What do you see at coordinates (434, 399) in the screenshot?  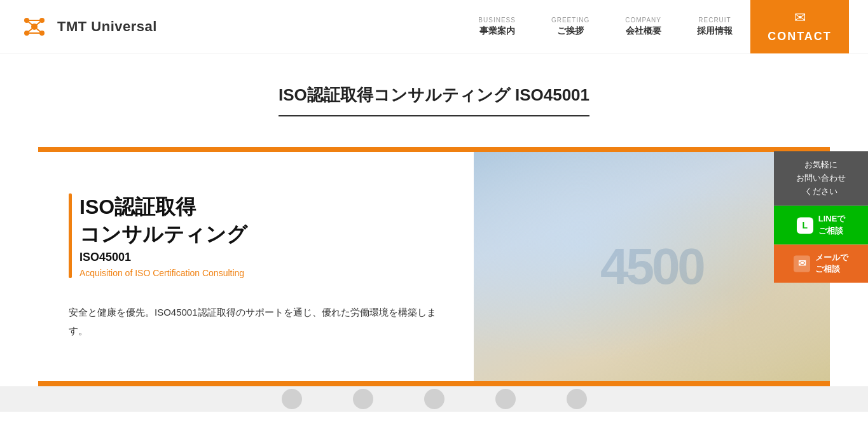 I see `bottom-hint` at bounding box center [434, 399].